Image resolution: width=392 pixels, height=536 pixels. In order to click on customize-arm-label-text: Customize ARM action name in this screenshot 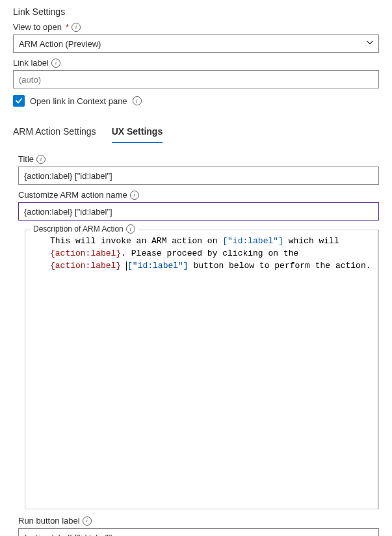, I will do `click(73, 195)`.